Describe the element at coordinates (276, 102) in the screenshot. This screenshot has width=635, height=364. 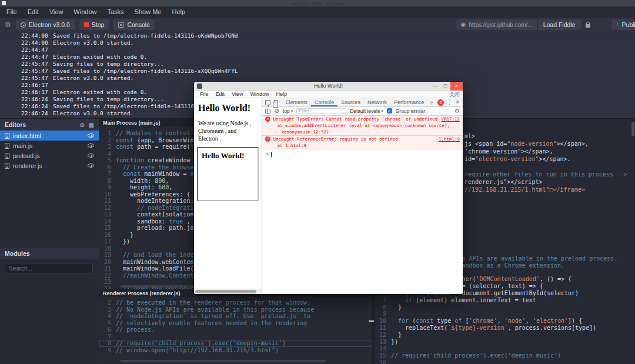
I see `device-toolbar-icon` at that location.